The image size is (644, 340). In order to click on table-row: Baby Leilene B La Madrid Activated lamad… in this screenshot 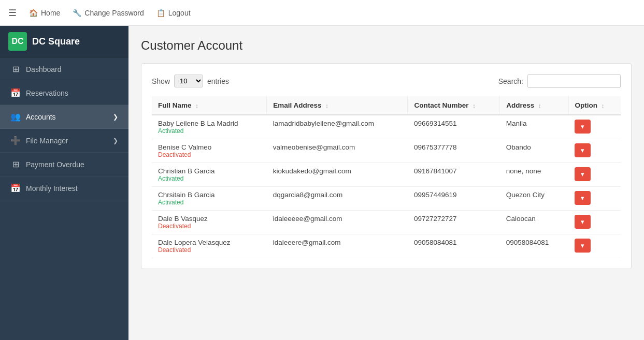, I will do `click(387, 127)`.